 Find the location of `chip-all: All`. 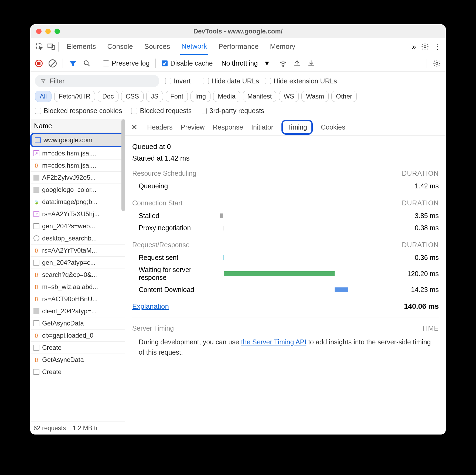

chip-all: All is located at coordinates (43, 96).